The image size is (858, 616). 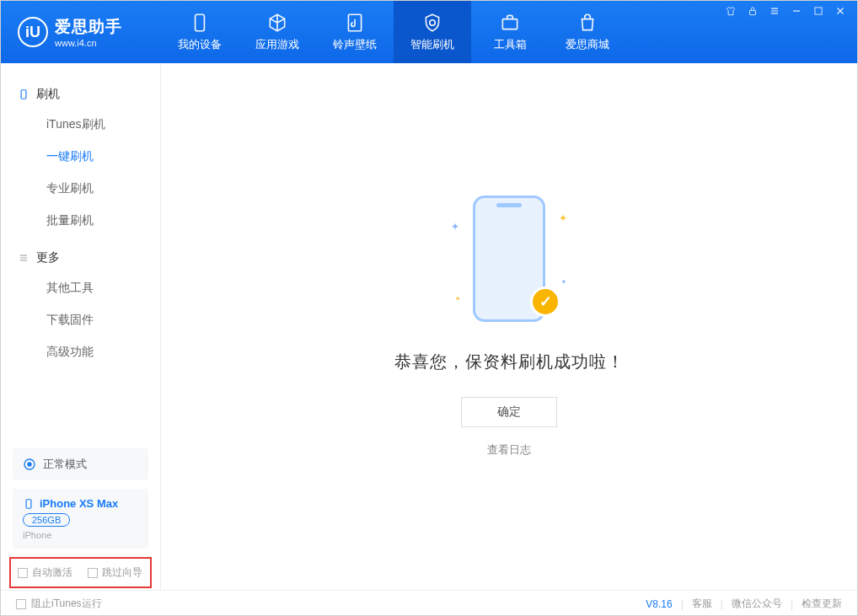 I want to click on lock-icon, so click(x=753, y=11).